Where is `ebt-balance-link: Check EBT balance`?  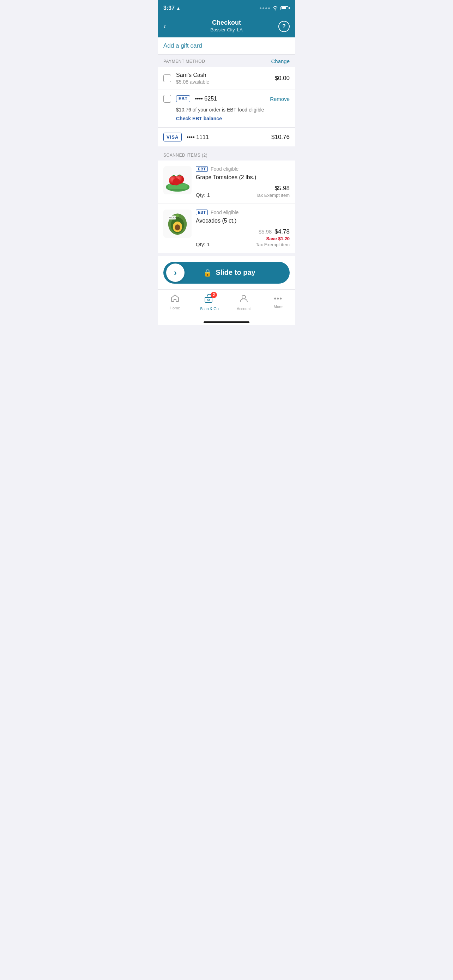
ebt-balance-link: Check EBT balance is located at coordinates (233, 119).